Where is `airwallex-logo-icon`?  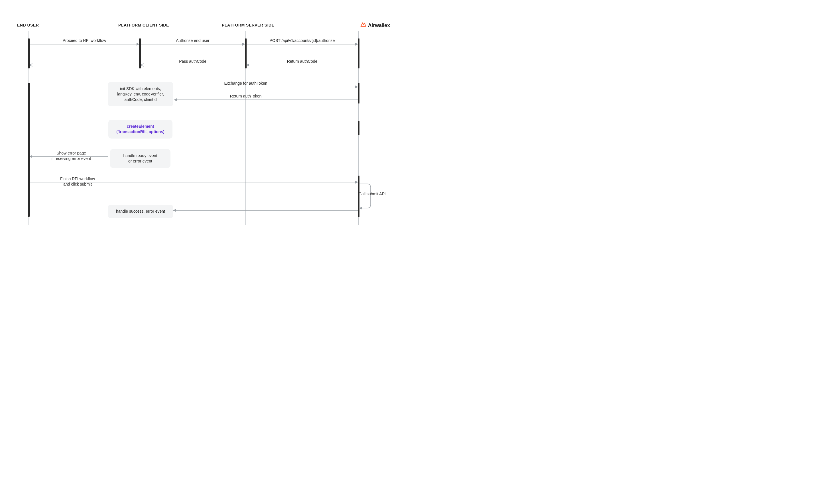
airwallex-logo-icon is located at coordinates (363, 25).